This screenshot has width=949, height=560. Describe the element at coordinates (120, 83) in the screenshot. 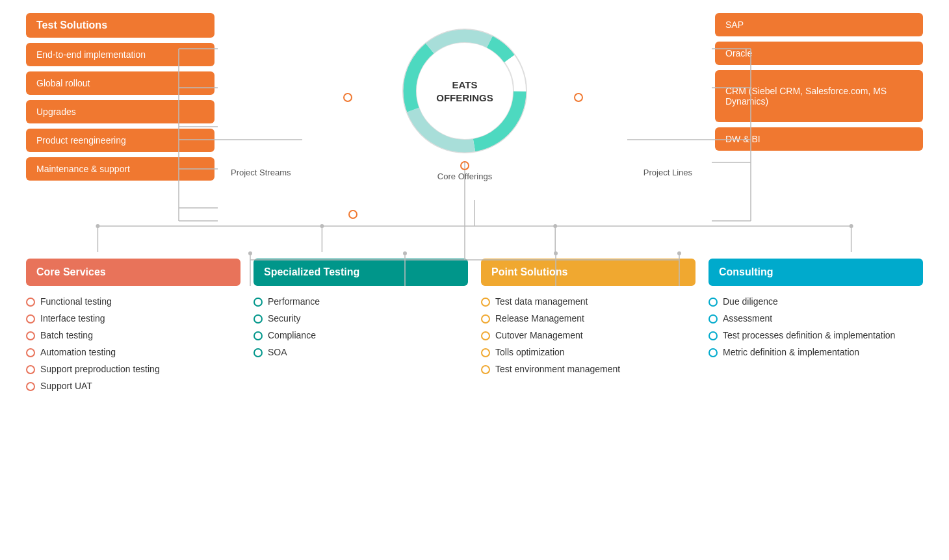

I see `left-item-2: Global rollout` at that location.